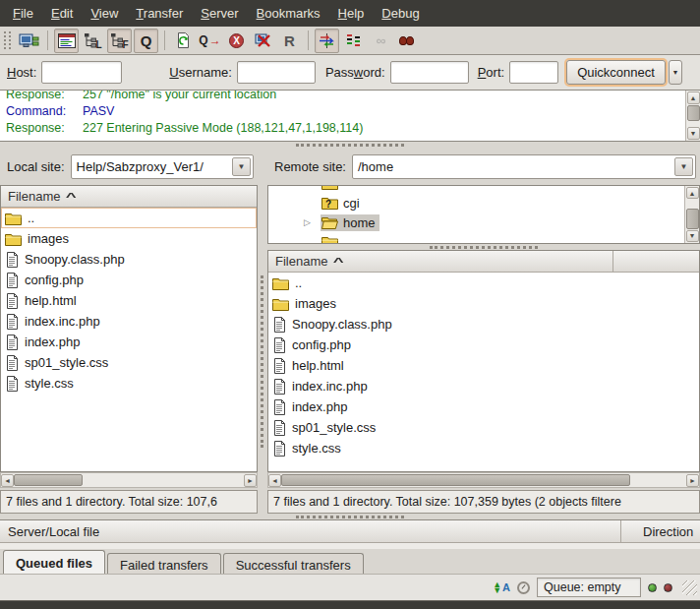 The height and width of the screenshot is (609, 700). I want to click on process-queue-button: Q→, so click(210, 41).